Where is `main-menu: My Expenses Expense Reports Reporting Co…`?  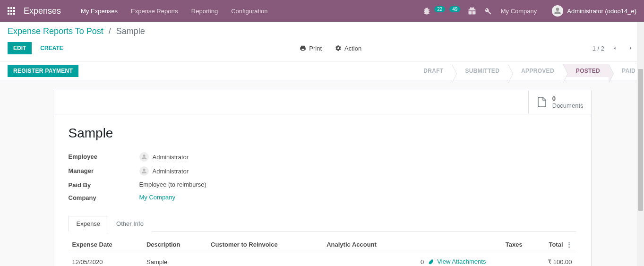 main-menu: My Expenses Expense Reports Reporting Co… is located at coordinates (174, 11).